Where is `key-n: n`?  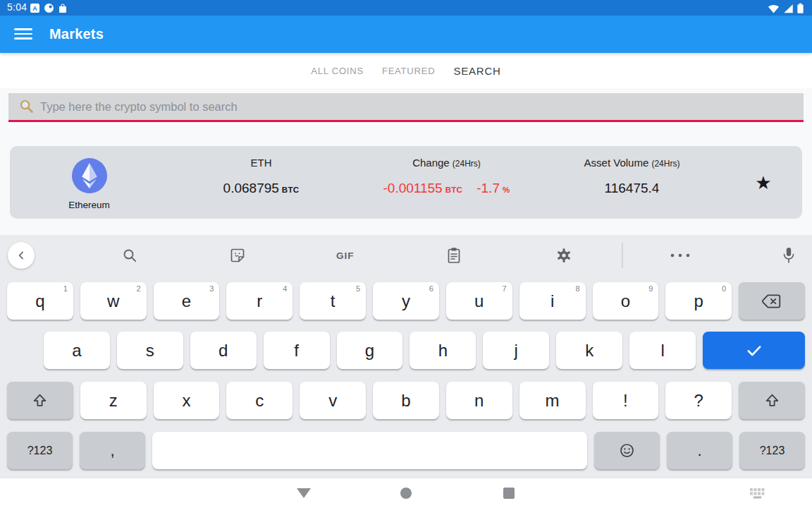
key-n: n is located at coordinates (479, 401).